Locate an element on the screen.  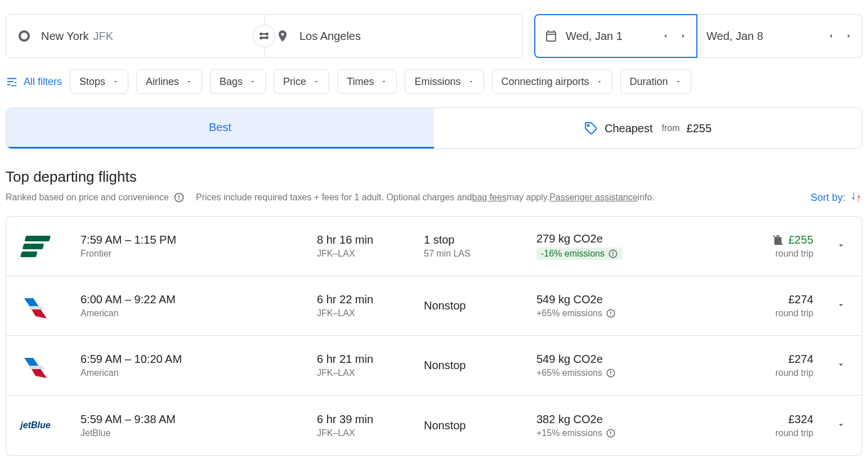
flight-price: £255 is located at coordinates (768, 240).